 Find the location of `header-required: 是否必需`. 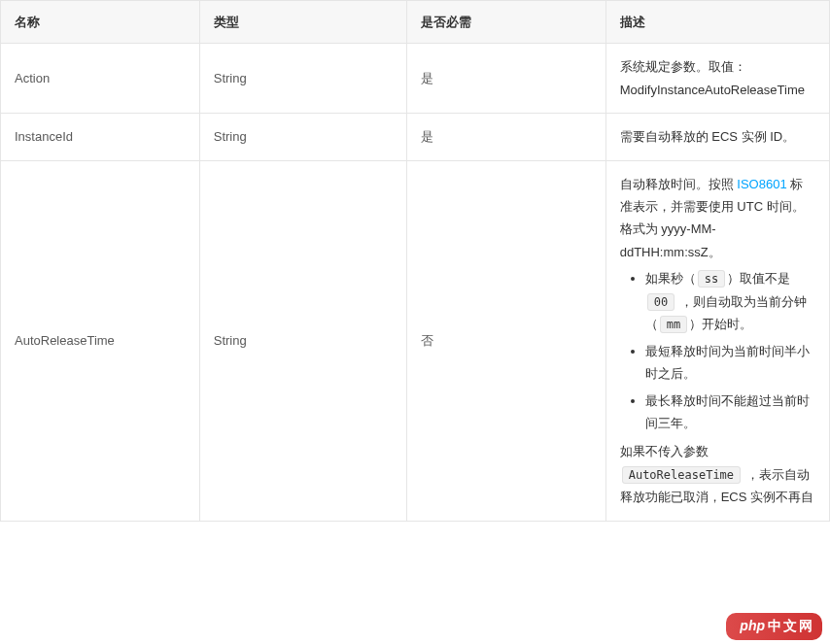

header-required: 是否必需 is located at coordinates (505, 22).